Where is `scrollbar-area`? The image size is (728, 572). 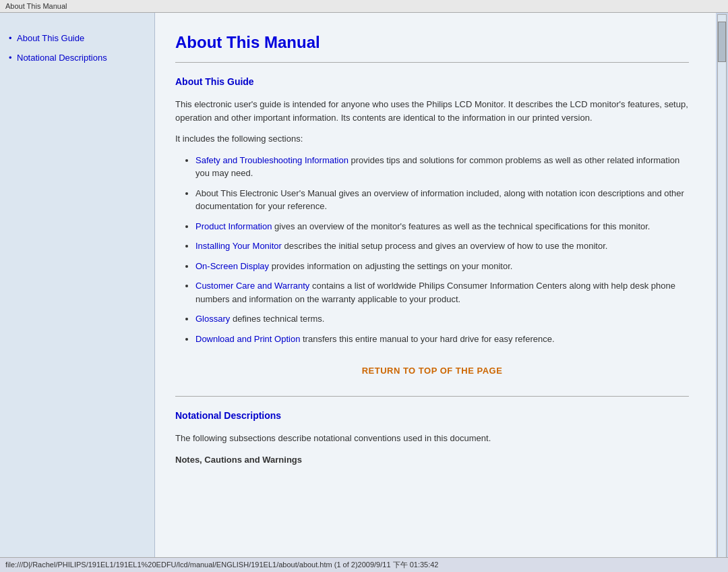 scrollbar-area is located at coordinates (722, 289).